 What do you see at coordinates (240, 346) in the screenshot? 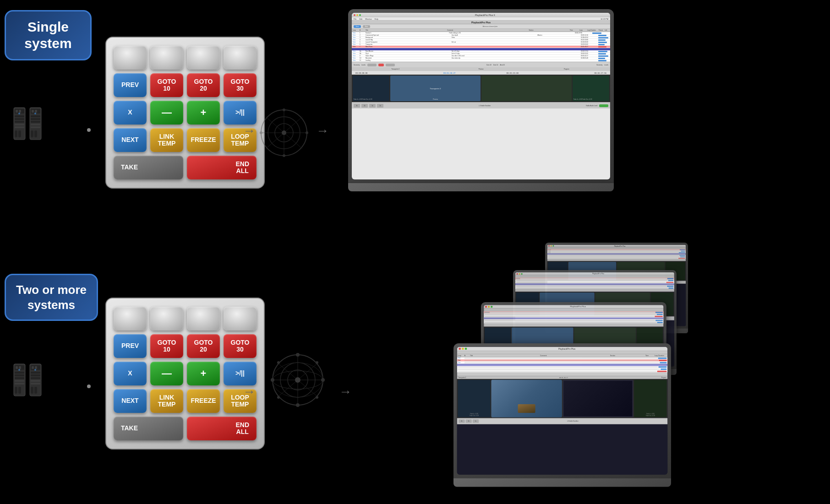
I see `key-goto30-b: GOTO30` at bounding box center [240, 346].